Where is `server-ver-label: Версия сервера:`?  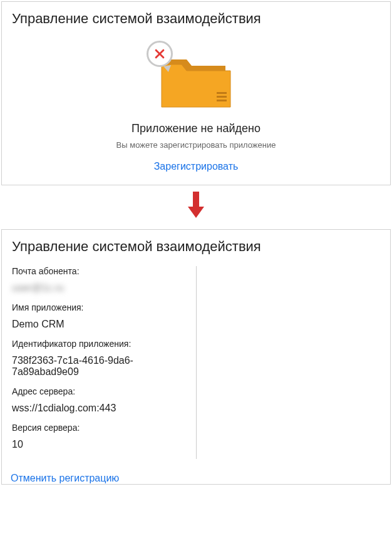 server-ver-label: Версия сервера: is located at coordinates (99, 428).